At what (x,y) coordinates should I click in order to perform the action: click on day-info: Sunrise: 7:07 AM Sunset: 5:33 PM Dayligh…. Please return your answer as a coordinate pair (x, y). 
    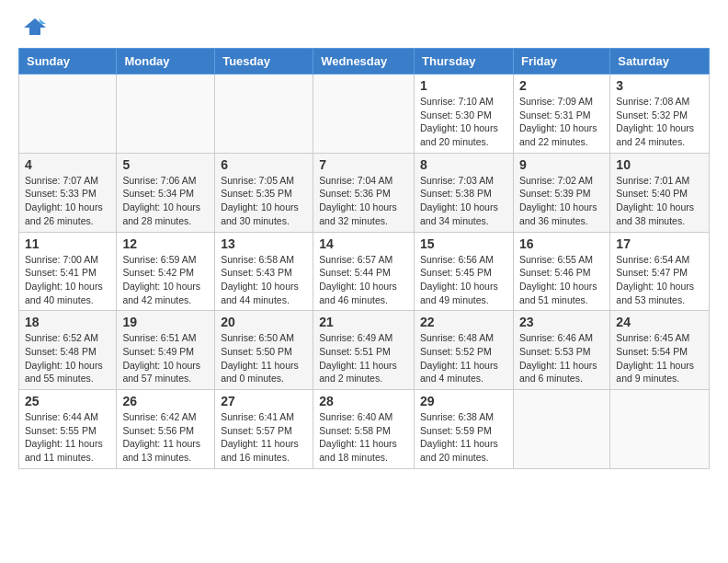
    Looking at the image, I should click on (68, 201).